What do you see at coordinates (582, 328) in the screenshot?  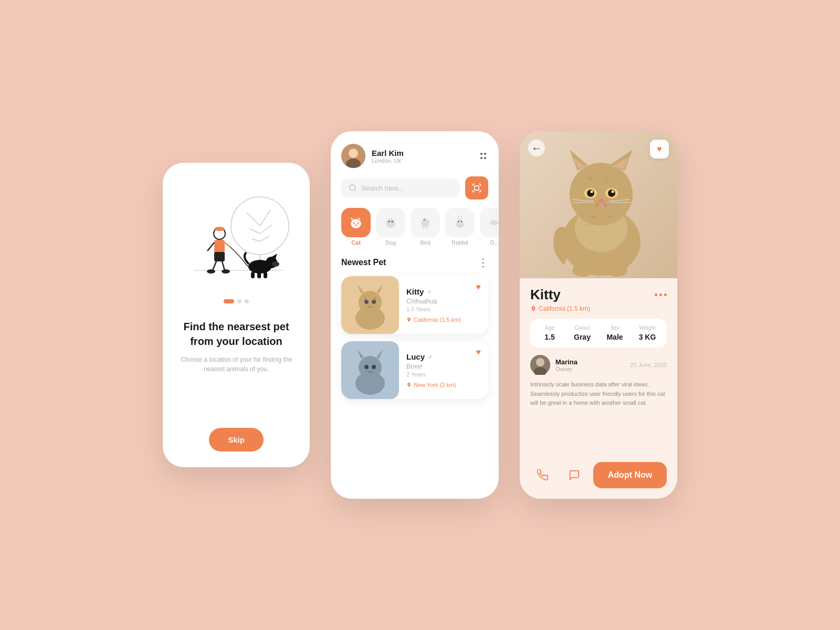 I see `stat-colour-label: Colour` at bounding box center [582, 328].